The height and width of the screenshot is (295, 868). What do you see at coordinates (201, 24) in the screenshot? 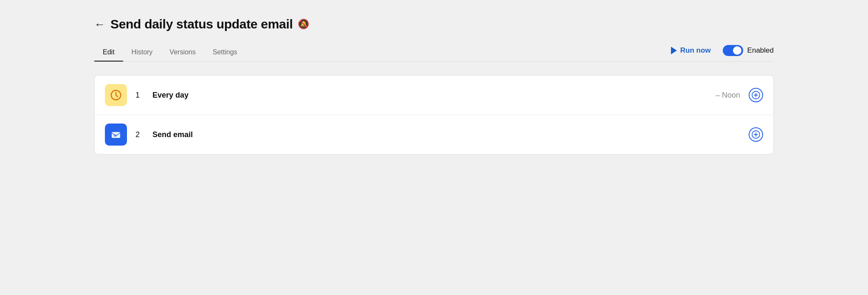
I see `page-title: Send daily status update email` at bounding box center [201, 24].